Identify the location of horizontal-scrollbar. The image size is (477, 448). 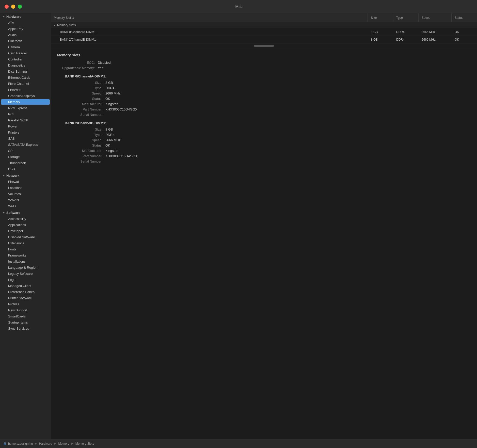
(264, 46).